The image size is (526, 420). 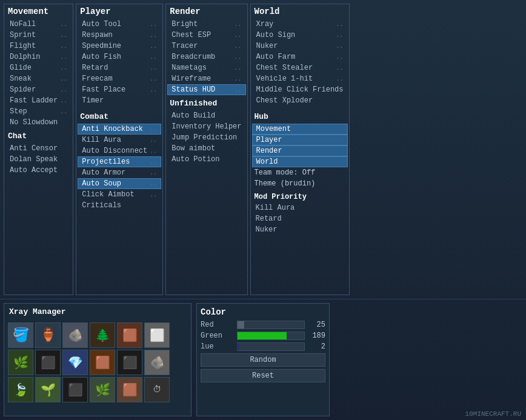 What do you see at coordinates (119, 184) in the screenshot?
I see `combat-auto-soup: Auto Soup..` at bounding box center [119, 184].